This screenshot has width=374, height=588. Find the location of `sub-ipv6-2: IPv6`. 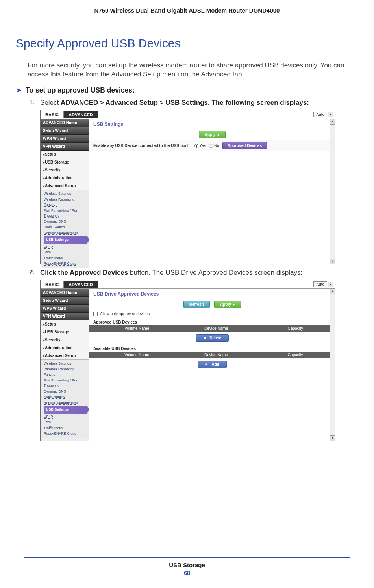

sub-ipv6-2: IPv6 is located at coordinates (65, 422).